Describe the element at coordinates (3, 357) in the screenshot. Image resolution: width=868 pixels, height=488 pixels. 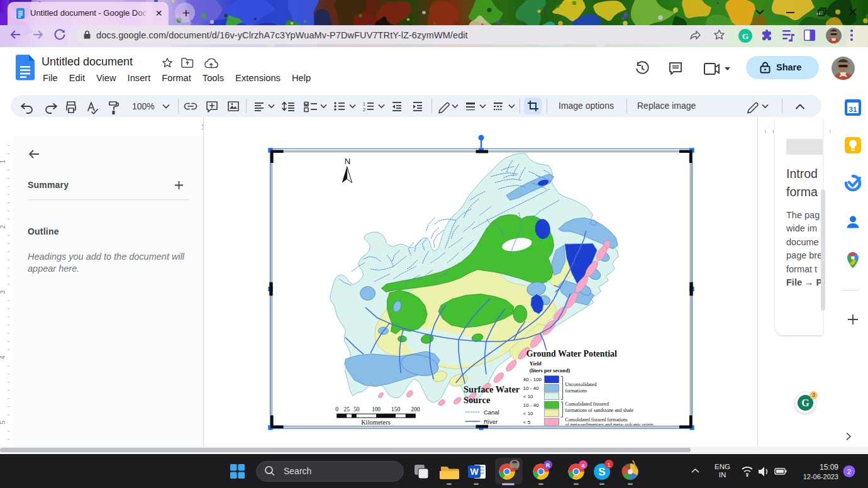
I see `svg-text: 4` at that location.